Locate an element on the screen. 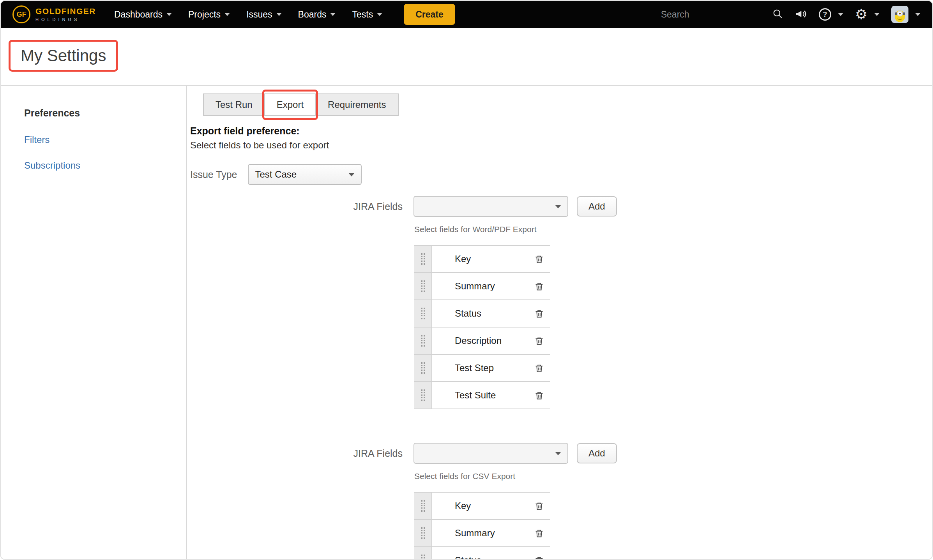 Image resolution: width=933 pixels, height=560 pixels. jira-fields-label: JIRA Fields is located at coordinates (296, 453).